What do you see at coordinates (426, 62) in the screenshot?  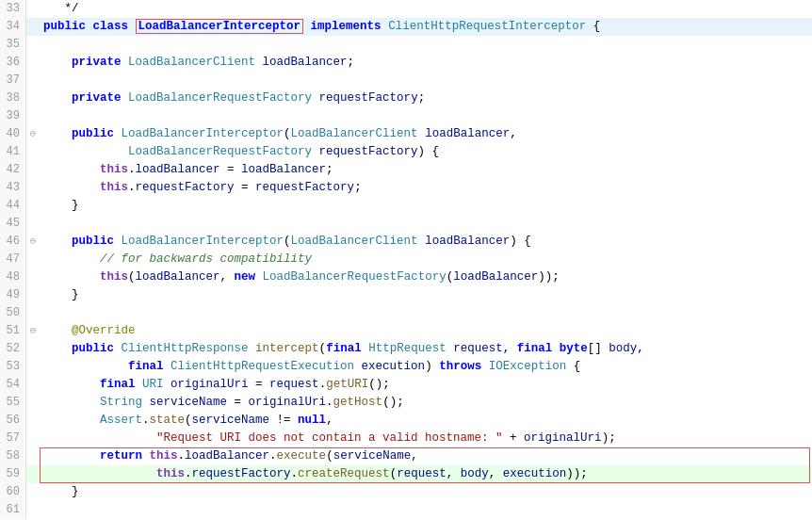 I see `line-code: private LoadBalancerClient loadBalancer;` at bounding box center [426, 62].